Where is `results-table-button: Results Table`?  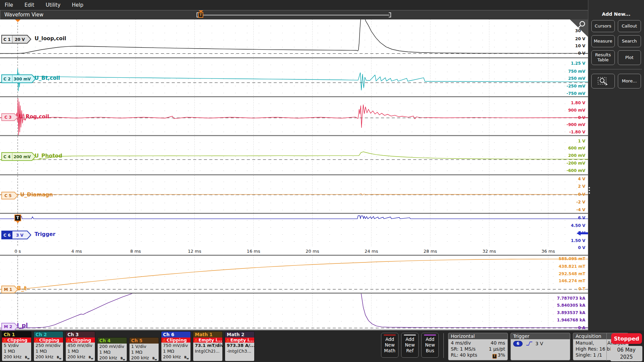
results-table-button: Results Table is located at coordinates (603, 58).